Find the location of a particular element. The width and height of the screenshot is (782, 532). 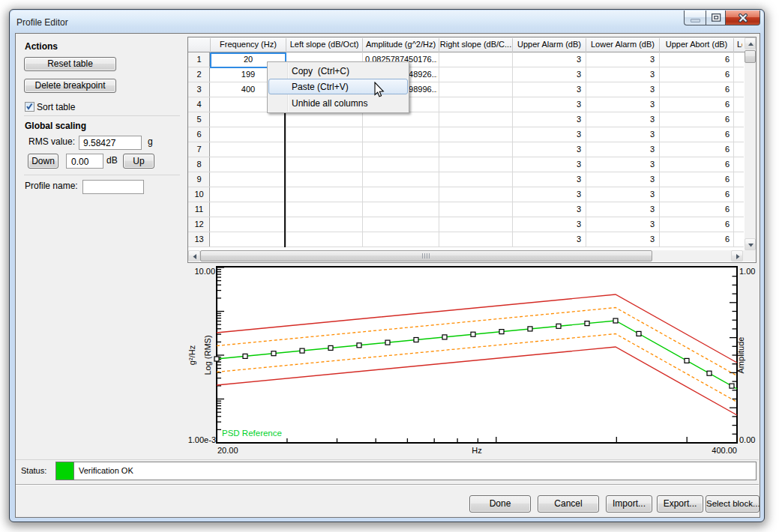

svg-text: g²/Hz is located at coordinates (192, 355).